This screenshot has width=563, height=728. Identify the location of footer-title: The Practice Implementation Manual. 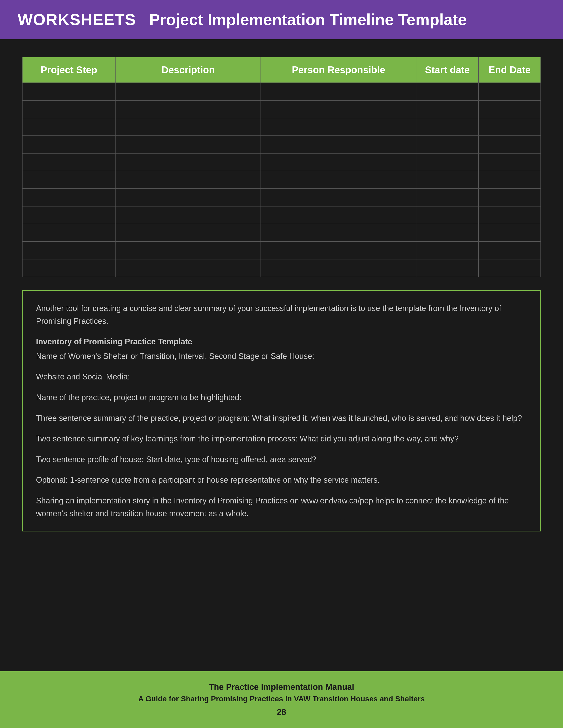
(282, 687).